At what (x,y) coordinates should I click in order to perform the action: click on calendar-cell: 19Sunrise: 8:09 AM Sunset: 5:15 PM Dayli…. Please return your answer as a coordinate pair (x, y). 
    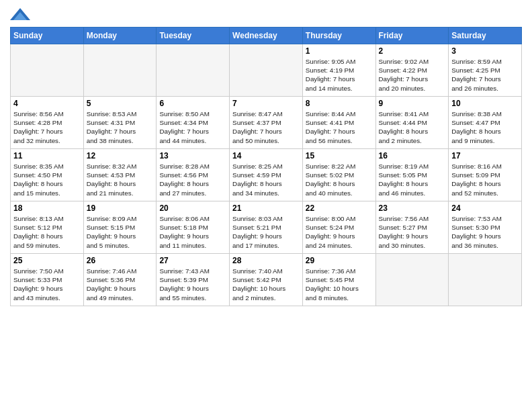
    Looking at the image, I should click on (120, 228).